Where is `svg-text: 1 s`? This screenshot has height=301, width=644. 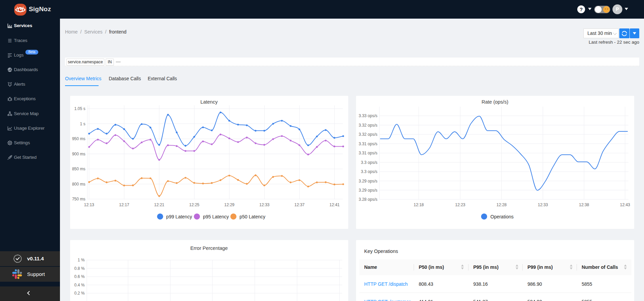 svg-text: 1 s is located at coordinates (83, 124).